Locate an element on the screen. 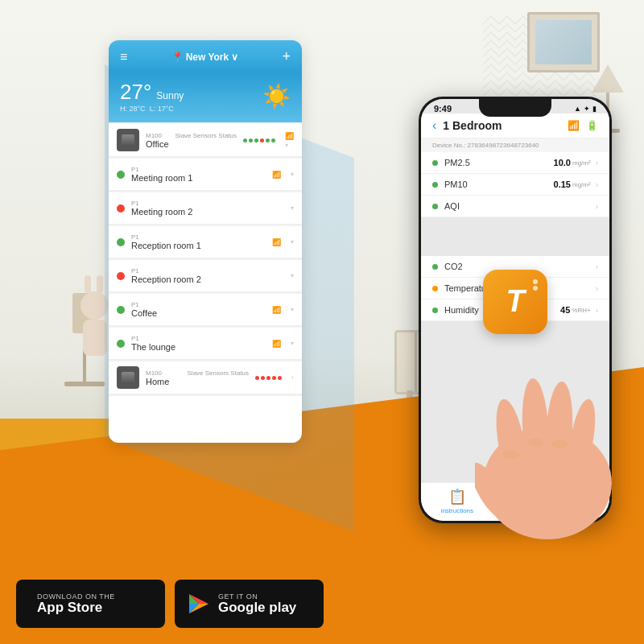 This screenshot has height=644, width=644. sensor-arrow-pm25: › is located at coordinates (597, 163).